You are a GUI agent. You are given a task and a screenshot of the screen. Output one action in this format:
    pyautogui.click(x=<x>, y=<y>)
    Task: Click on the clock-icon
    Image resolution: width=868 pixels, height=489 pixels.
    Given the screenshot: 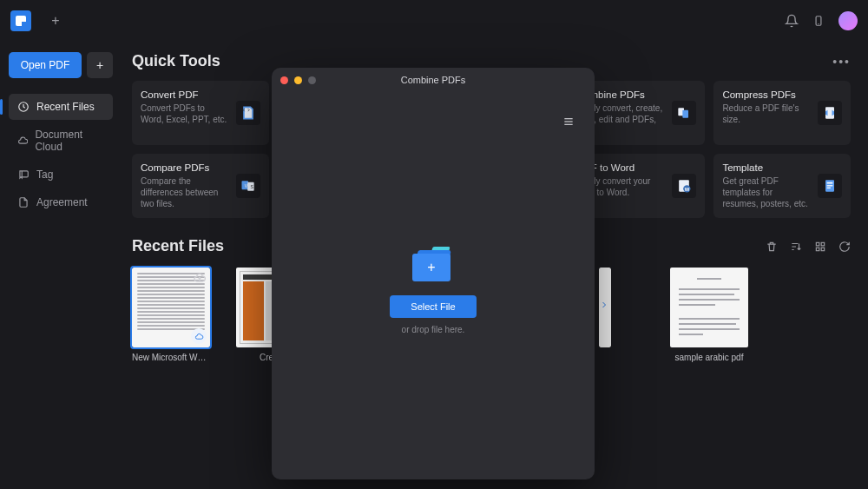 What is the action you would take?
    pyautogui.click(x=23, y=107)
    